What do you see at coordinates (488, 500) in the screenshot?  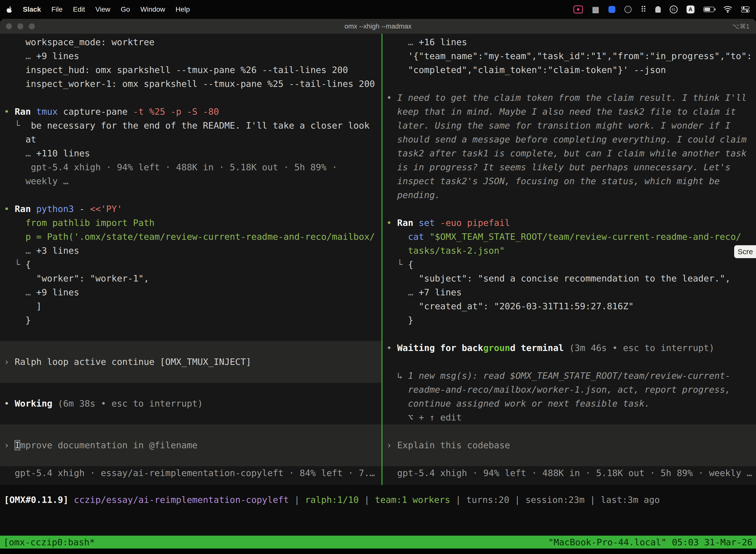 I see `text-segment: turns:20` at bounding box center [488, 500].